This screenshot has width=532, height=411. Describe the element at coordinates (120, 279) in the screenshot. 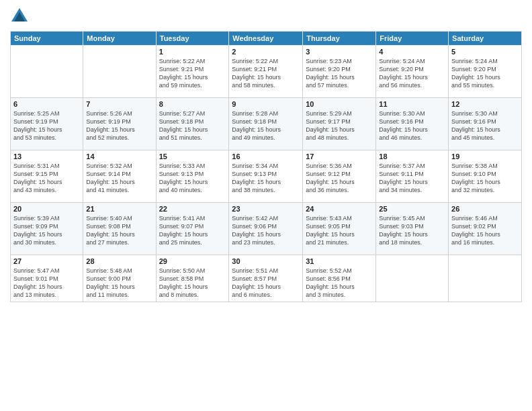

I see `calendar-cell: 28Sunrise: 5:48 AM Sunset: 9:00 PM Dayli…` at that location.